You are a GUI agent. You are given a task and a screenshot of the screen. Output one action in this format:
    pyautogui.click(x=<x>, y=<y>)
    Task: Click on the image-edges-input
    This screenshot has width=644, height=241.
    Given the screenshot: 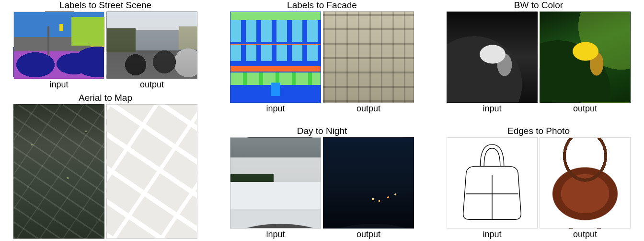 What is the action you would take?
    pyautogui.click(x=492, y=183)
    